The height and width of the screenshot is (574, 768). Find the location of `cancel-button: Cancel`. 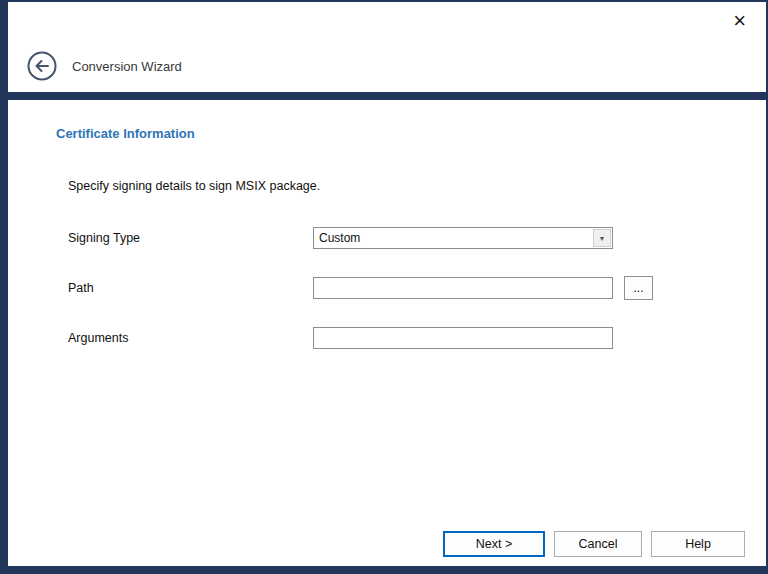

cancel-button: Cancel is located at coordinates (598, 544).